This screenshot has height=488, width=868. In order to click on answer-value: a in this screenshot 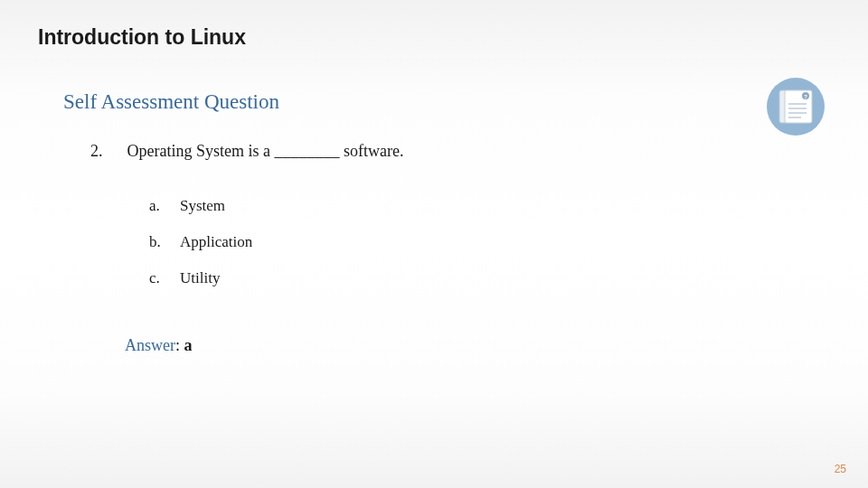, I will do `click(188, 345)`.